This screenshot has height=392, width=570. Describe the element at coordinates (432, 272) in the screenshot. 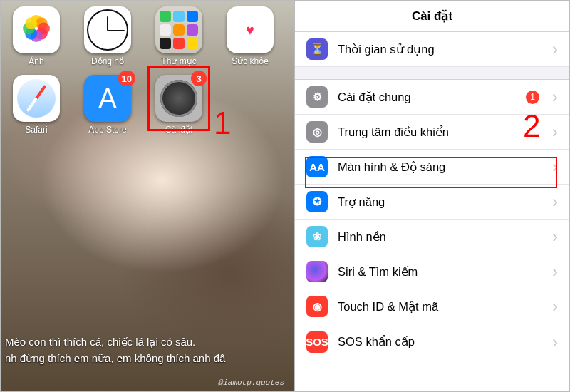

I see `row-siri-search: Siri & Tìm kiếm ›` at that location.